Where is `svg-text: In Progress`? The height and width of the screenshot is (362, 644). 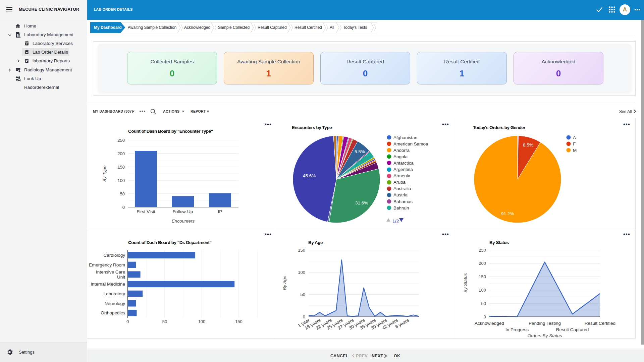 svg-text: In Progress is located at coordinates (517, 330).